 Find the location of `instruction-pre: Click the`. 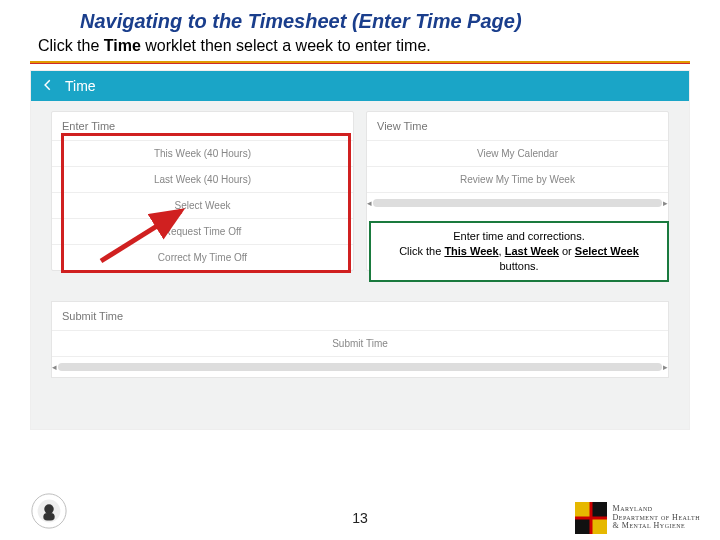

instruction-pre: Click the is located at coordinates (71, 46).